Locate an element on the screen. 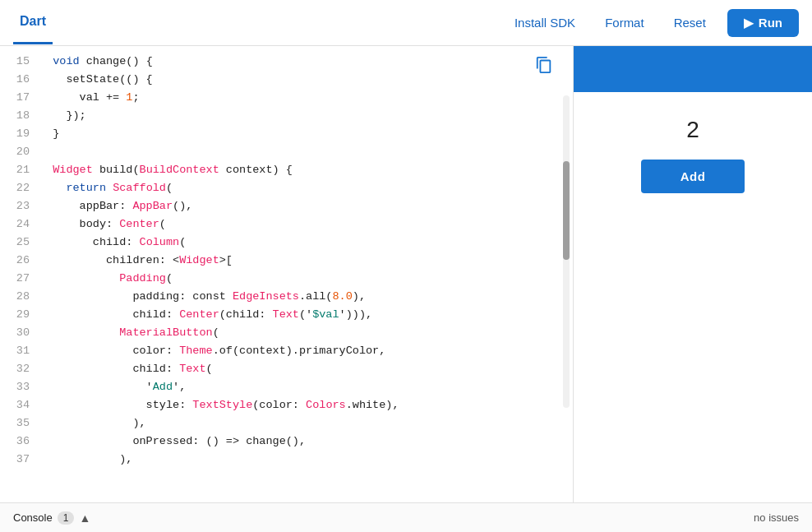  run-button: ▶ Run is located at coordinates (763, 23).